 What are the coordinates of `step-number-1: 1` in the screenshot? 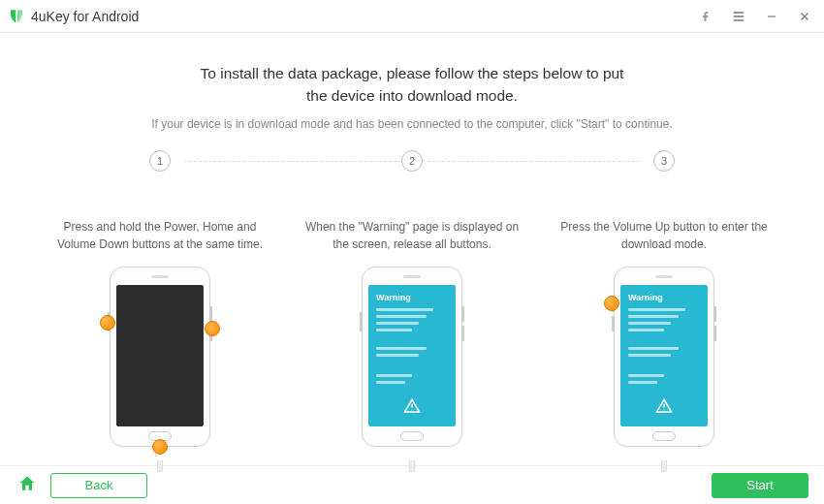 It's located at (160, 161).